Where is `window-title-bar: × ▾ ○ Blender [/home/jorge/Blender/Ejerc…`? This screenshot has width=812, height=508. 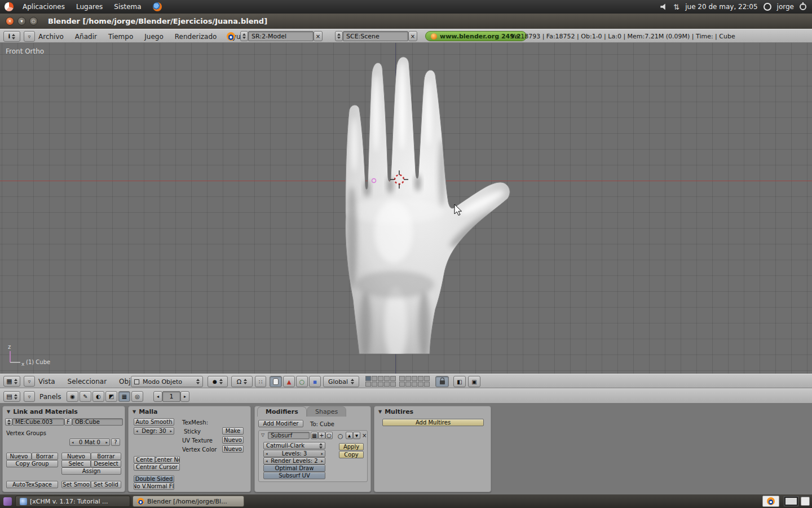 window-title-bar: × ▾ ○ Blender [/home/jorge/Blender/Ejerc… is located at coordinates (406, 21).